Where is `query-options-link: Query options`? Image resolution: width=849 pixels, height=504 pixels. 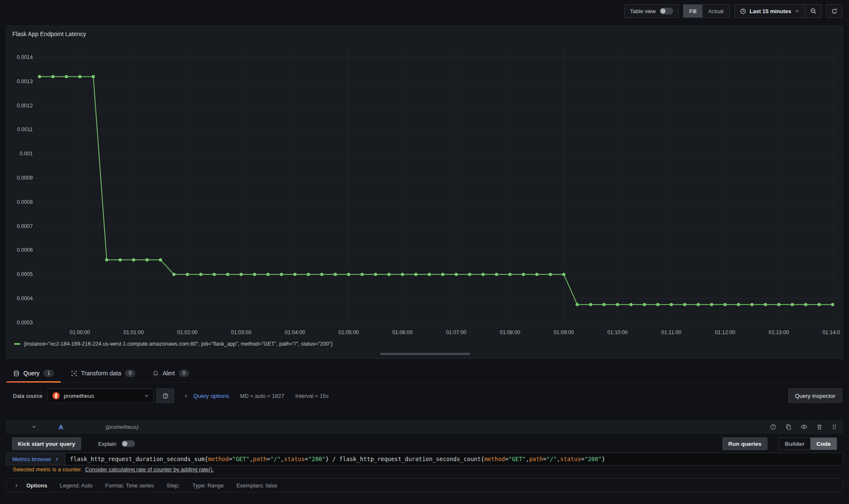
query-options-link: Query options is located at coordinates (211, 396).